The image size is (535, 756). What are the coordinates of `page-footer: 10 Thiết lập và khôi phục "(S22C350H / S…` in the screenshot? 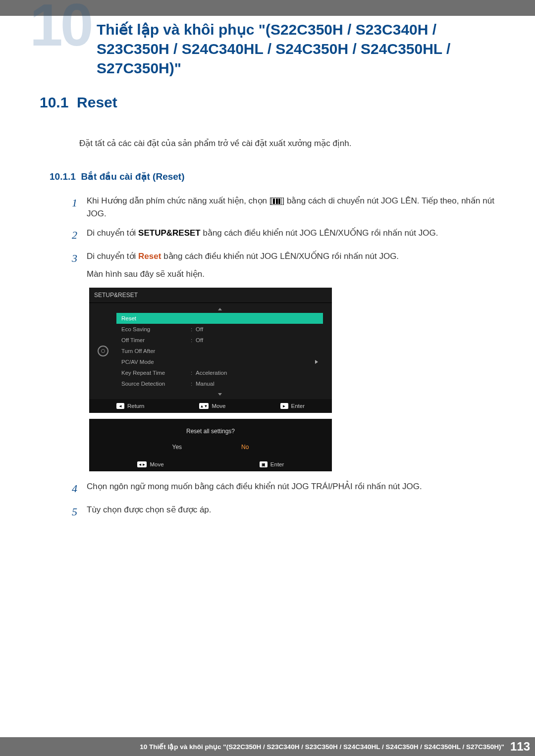 It's located at (268, 747).